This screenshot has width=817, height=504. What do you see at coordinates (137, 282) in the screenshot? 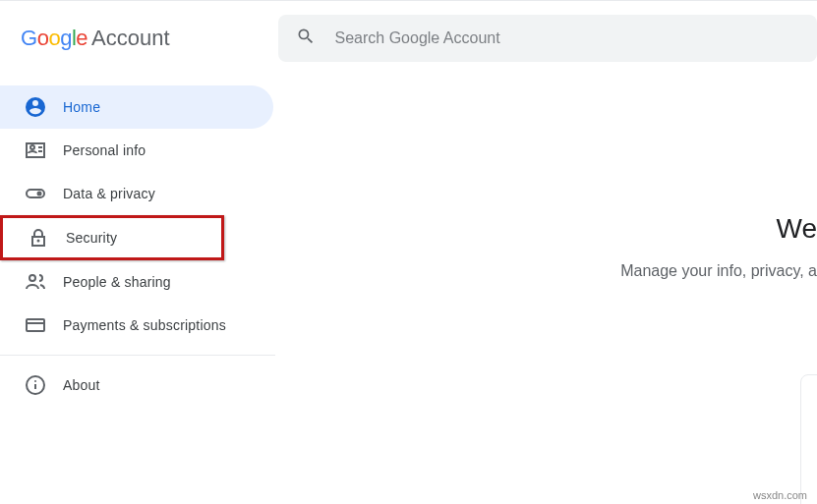
I see `sidebar-item-people-sharing: People & sharing` at bounding box center [137, 282].